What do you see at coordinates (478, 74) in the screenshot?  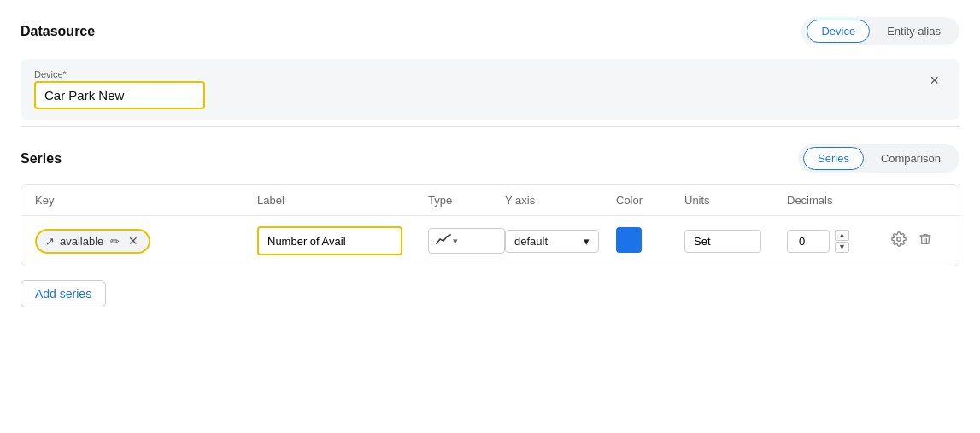 I see `device-field-label: Device*` at bounding box center [478, 74].